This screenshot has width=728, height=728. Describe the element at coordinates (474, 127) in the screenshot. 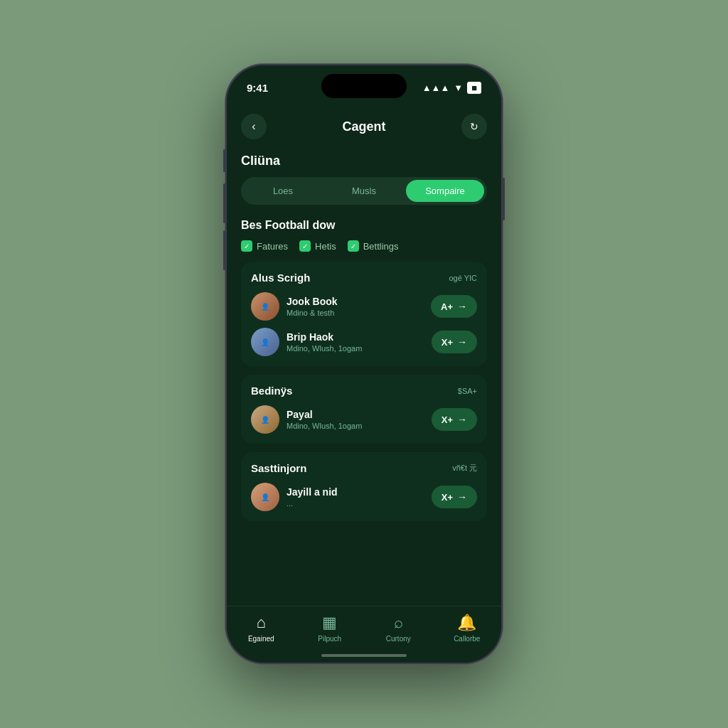

I see `refresh-button: ↻` at that location.